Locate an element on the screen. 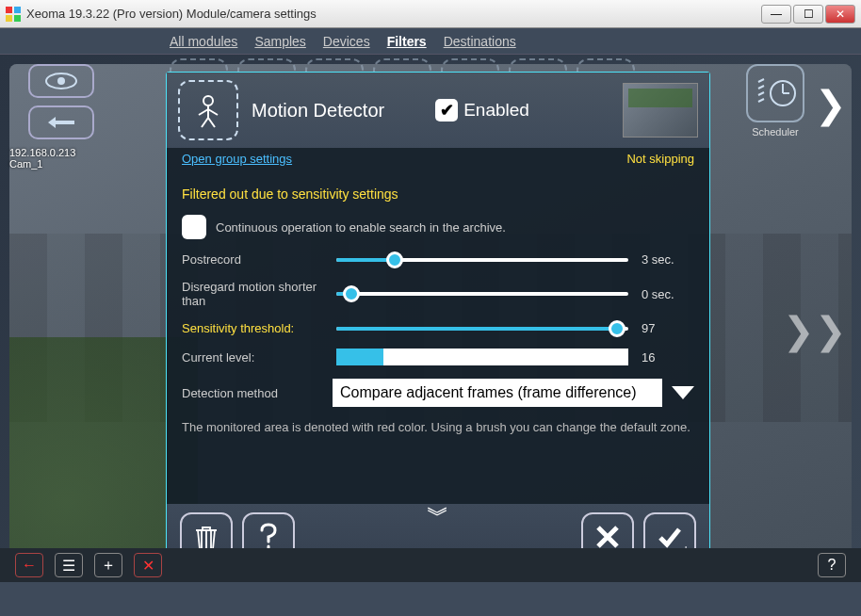 Image resolution: width=861 pixels, height=616 pixels. sensitivity-value: 97 is located at coordinates (668, 328).